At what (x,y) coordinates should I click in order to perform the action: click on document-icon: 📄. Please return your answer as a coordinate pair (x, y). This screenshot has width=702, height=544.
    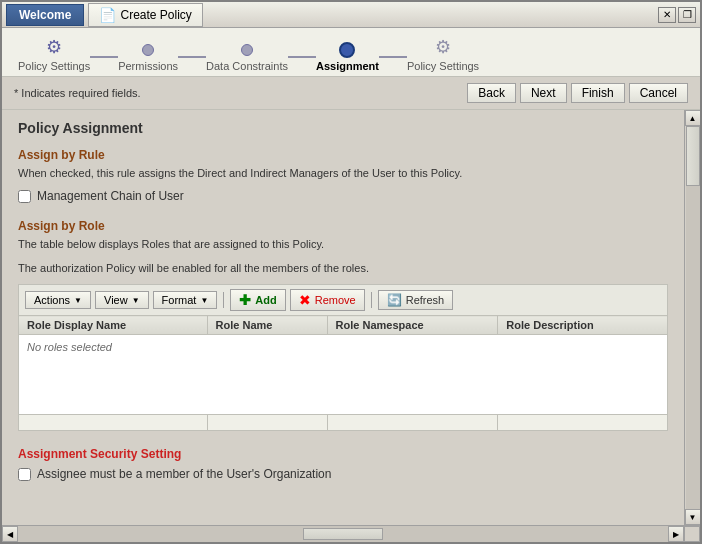
    Looking at the image, I should click on (108, 15).